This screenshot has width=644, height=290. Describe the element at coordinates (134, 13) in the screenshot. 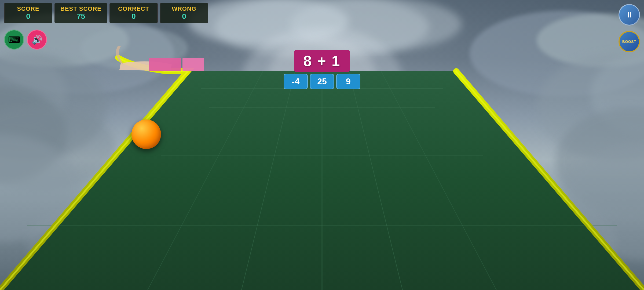

I see `correct-stat: CORRECT 0` at that location.